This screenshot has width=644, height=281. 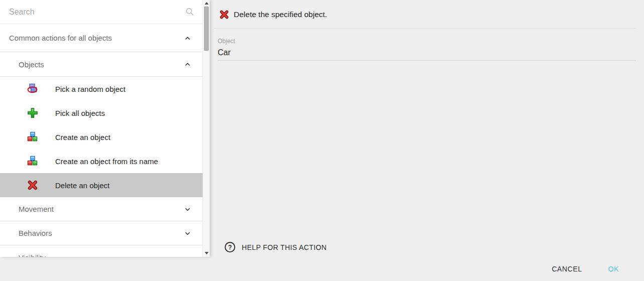 What do you see at coordinates (207, 29) in the screenshot?
I see `scrollbar-thumb` at bounding box center [207, 29].